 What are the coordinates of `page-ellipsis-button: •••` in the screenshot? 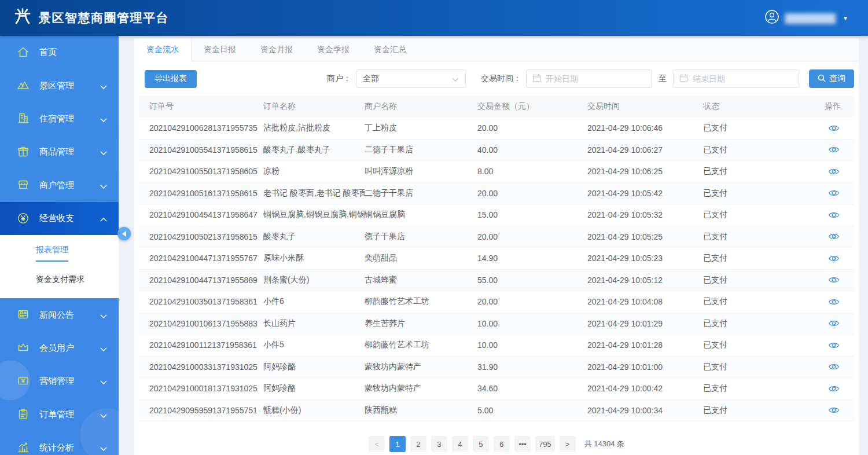 It's located at (523, 444).